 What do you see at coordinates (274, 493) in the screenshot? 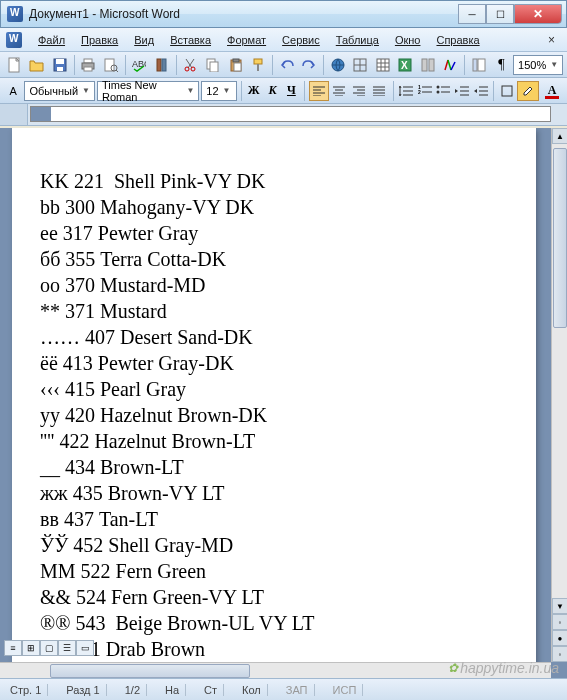
I see `document-line: жж 435 Brown-VY LT` at bounding box center [274, 493].